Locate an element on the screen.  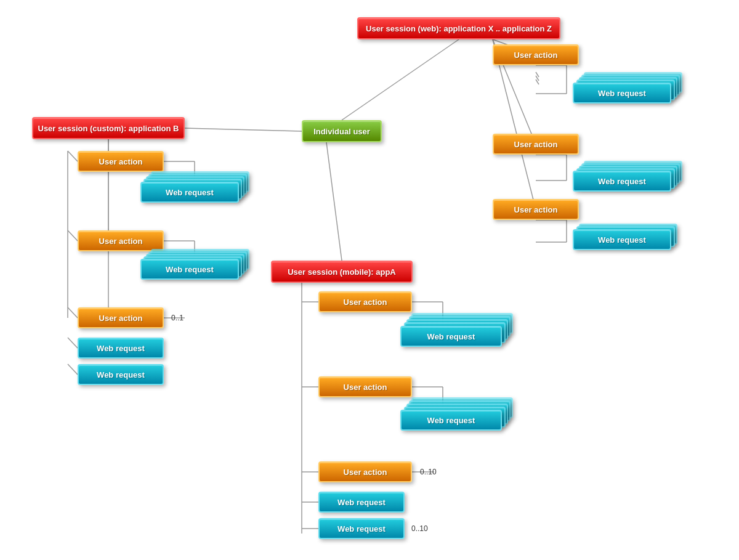
ua-mobile3-label: User action is located at coordinates (366, 472).